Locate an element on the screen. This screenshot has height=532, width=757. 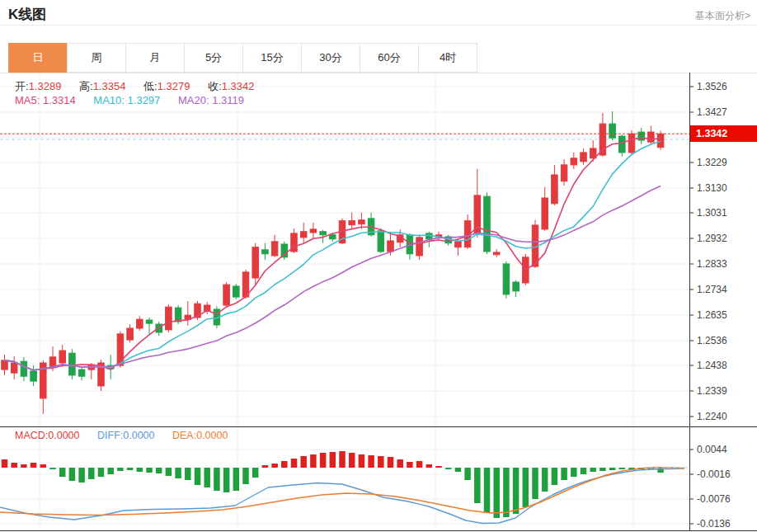
macd-axis-label: -0.0016 is located at coordinates (714, 474).